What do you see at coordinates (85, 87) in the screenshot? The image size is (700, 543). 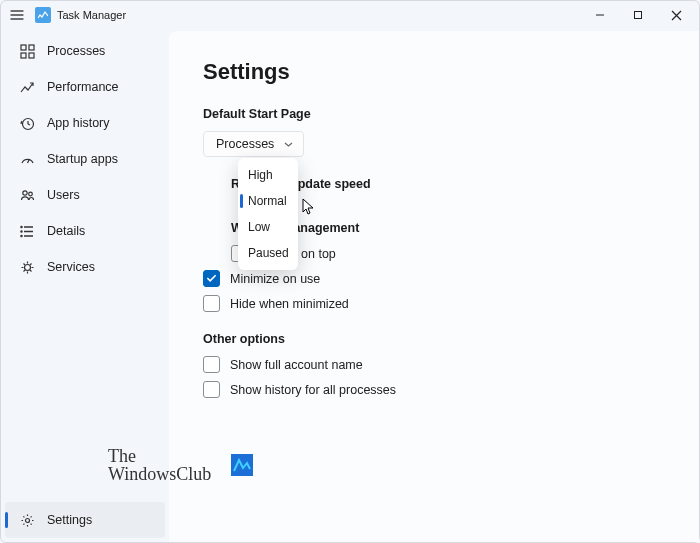 I see `sidebar-item-performance: Performance` at bounding box center [85, 87].